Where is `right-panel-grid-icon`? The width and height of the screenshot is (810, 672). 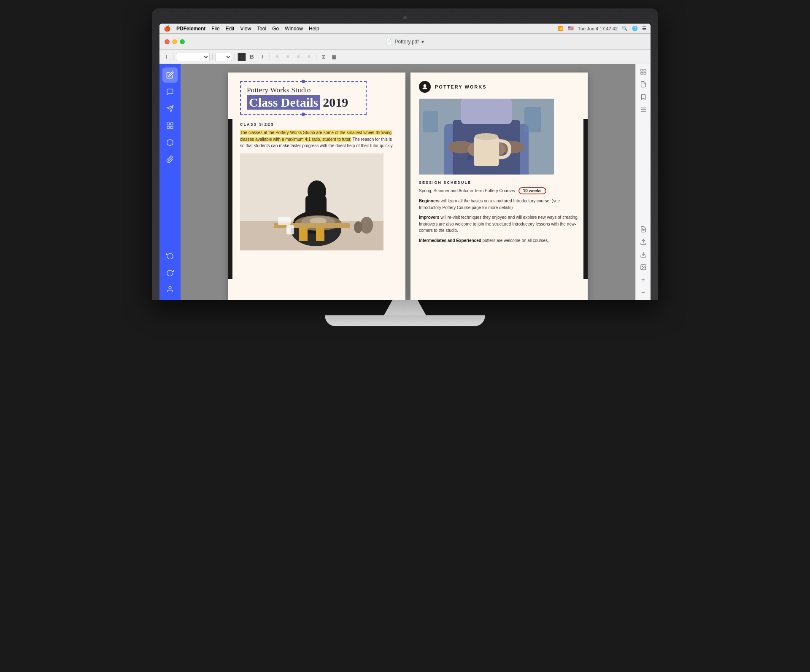 right-panel-grid-icon is located at coordinates (643, 72).